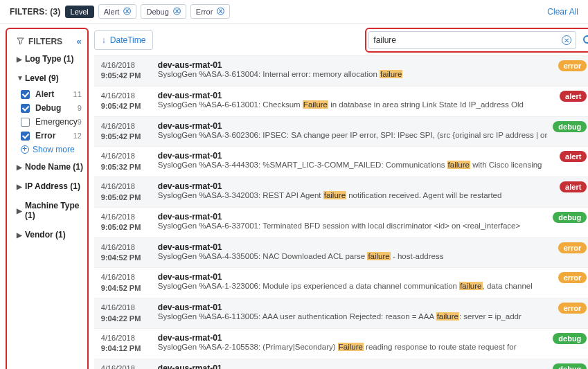 The height and width of the screenshot is (369, 588). I want to click on clear-all-link: Clear All, so click(562, 12).